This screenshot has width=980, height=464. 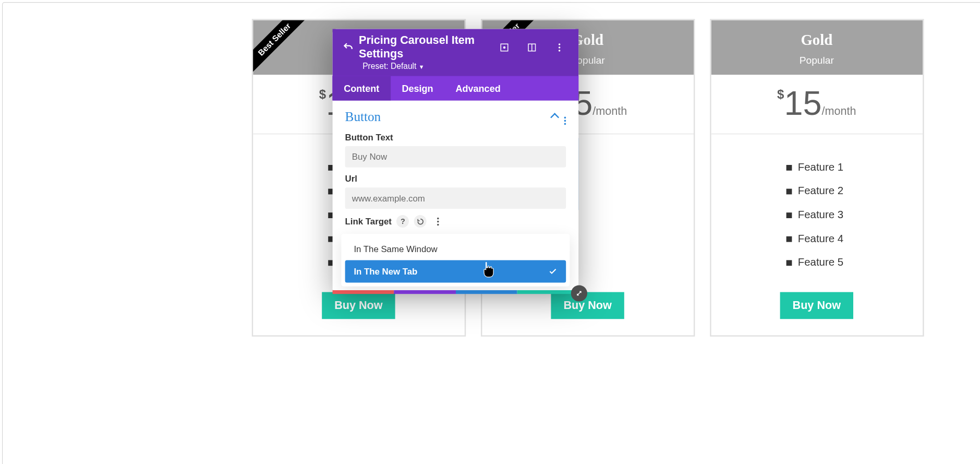 I want to click on section-more-icon, so click(x=565, y=117).